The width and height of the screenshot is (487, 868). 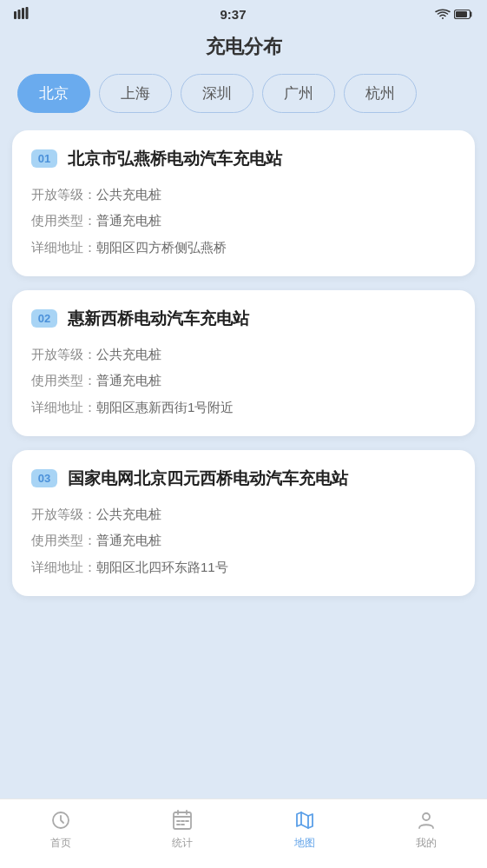 I want to click on station-name-3: 国家电网北京四元西桥电动汽车充电站, so click(x=208, y=480).